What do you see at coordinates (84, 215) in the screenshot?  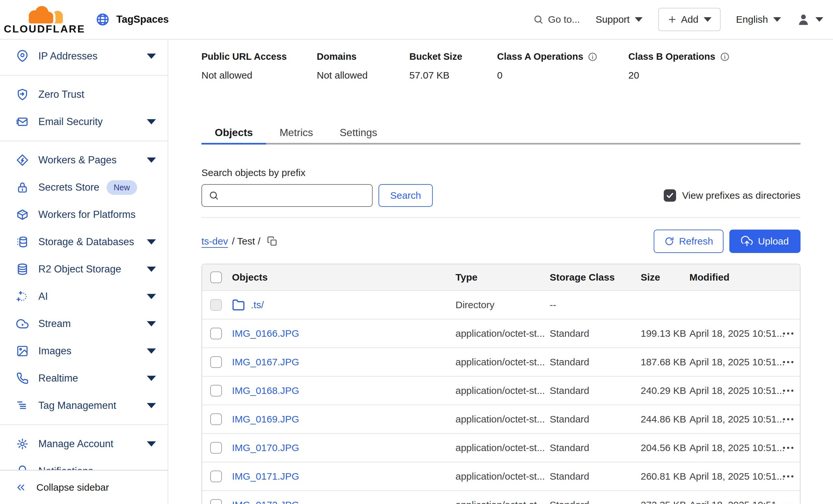 I see `sidebar-item-workers-for-platforms: Workers for Platforms` at bounding box center [84, 215].